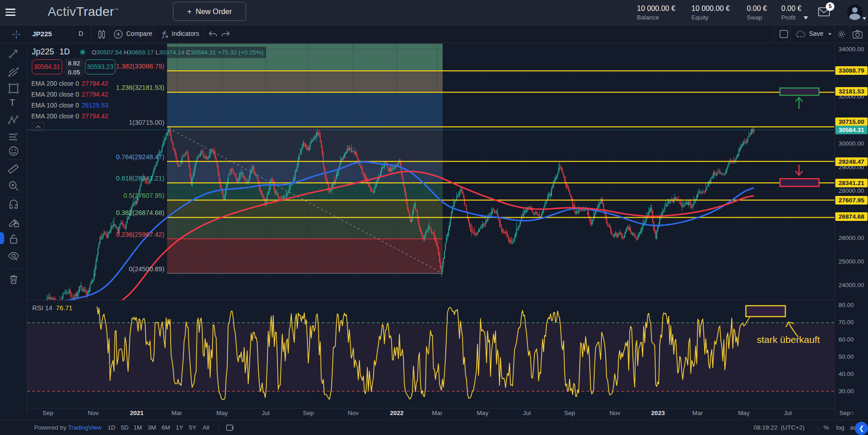  Describe the element at coordinates (140, 213) in the screenshot. I see `svg-text: 0.382(26874.68)` at that location.